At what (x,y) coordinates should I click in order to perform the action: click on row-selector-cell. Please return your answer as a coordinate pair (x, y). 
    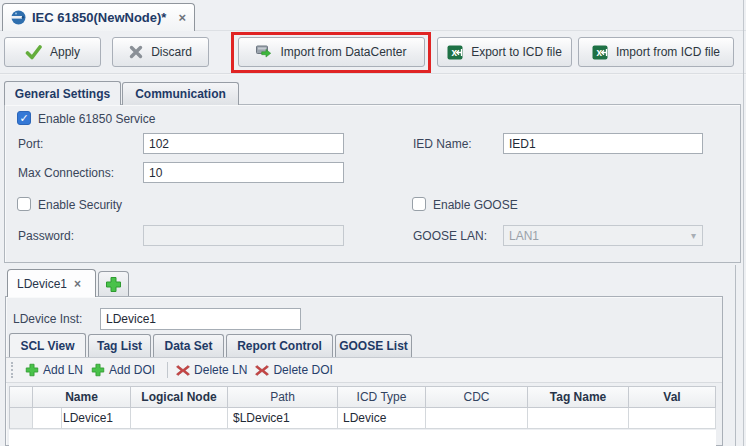
    Looking at the image, I should click on (21, 418).